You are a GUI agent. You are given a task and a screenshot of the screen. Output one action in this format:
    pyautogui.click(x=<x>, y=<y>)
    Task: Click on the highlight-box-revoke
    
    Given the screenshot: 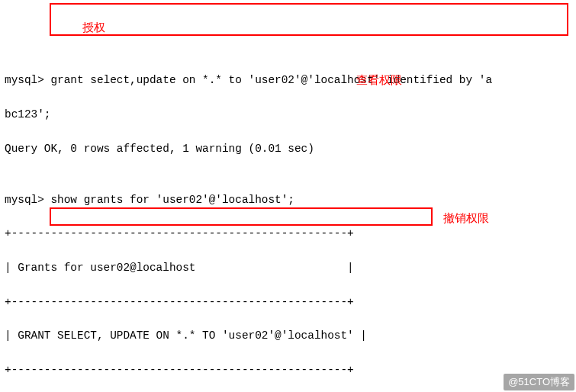 What is the action you would take?
    pyautogui.click(x=241, y=217)
    